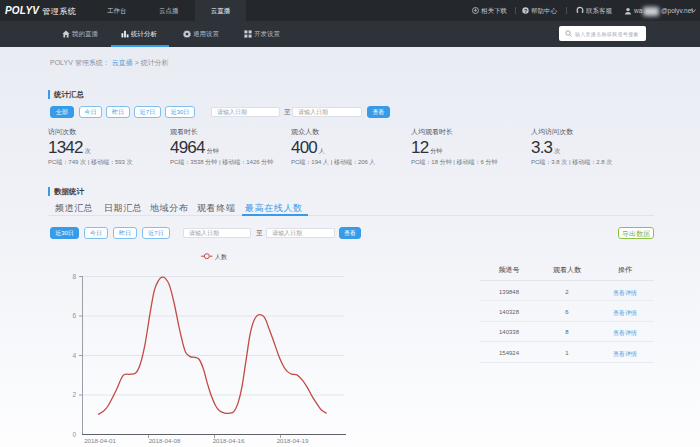 The image size is (700, 447). I want to click on svg-text: 0, so click(74, 434).